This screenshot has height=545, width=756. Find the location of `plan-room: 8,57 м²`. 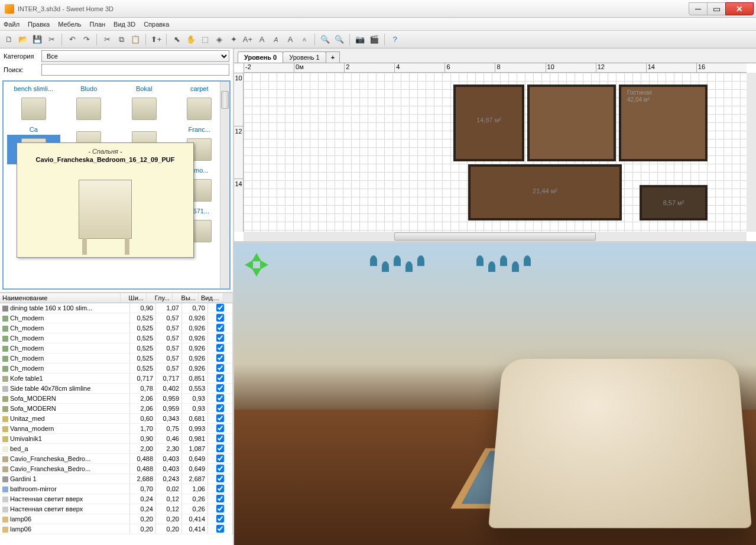

plan-room: 8,57 м² is located at coordinates (674, 203).